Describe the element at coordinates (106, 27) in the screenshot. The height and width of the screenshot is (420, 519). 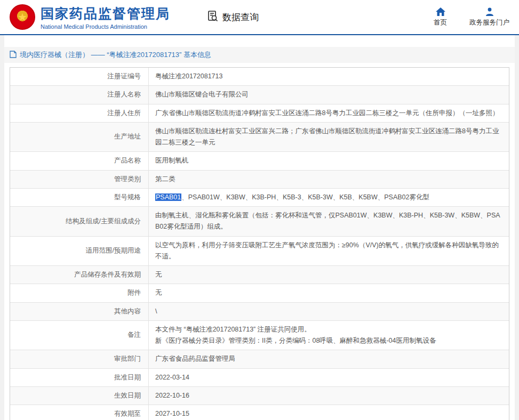
I see `org-name-en: National Medical Products Administration` at that location.